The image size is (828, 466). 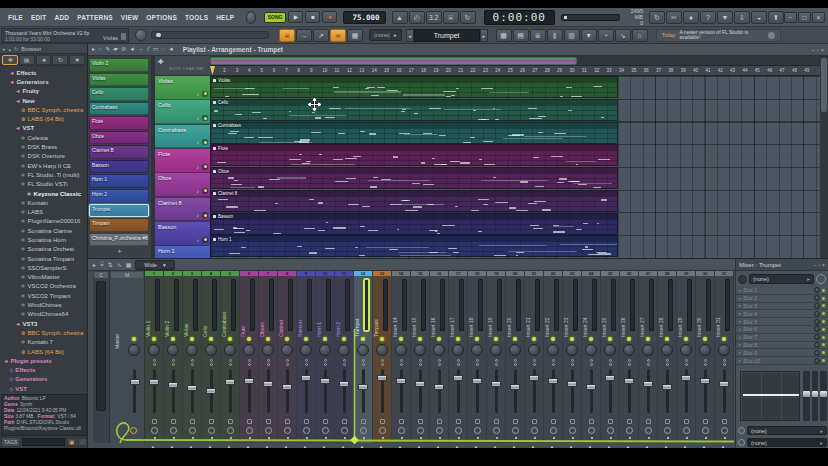 I want to click on mixer-strip-insert-16: 16Insert 16▲, so click(x=440, y=357).